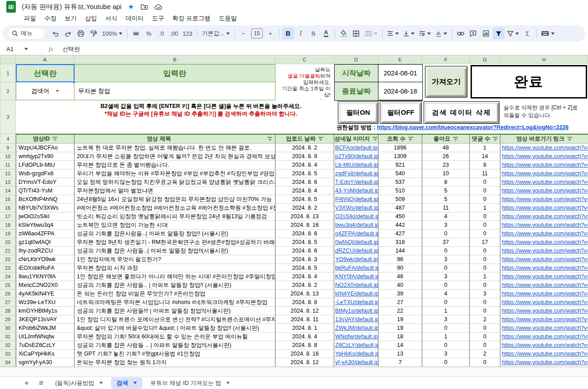 This screenshot has height=389, width=588. What do you see at coordinates (485, 320) in the screenshot?
I see `comments-cell: 2` at bounding box center [485, 320].